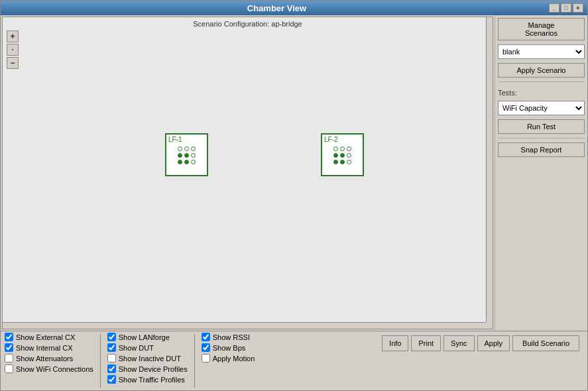  Describe the element at coordinates (541, 150) in the screenshot. I see `snap-report-button: Snap Report` at that location.